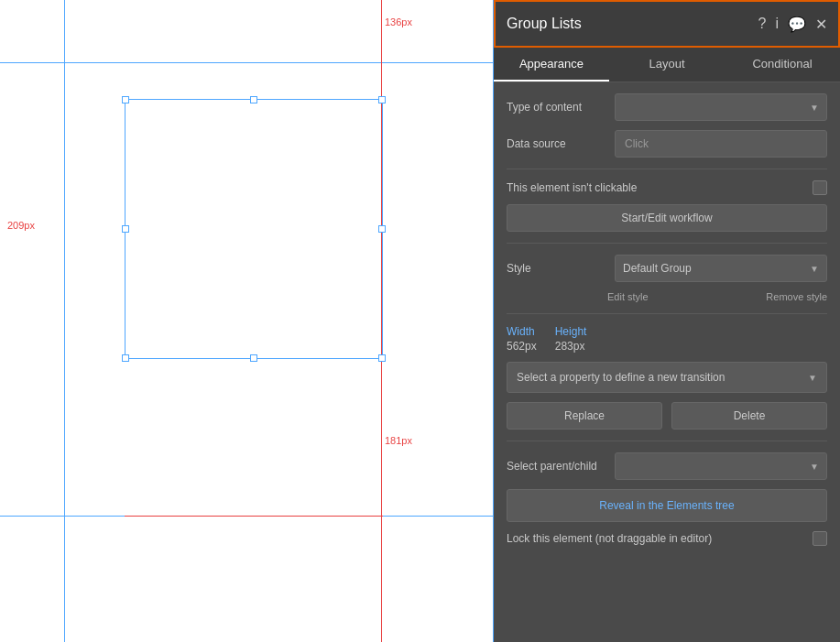  I want to click on type-of-content-label: Type of content, so click(557, 107).